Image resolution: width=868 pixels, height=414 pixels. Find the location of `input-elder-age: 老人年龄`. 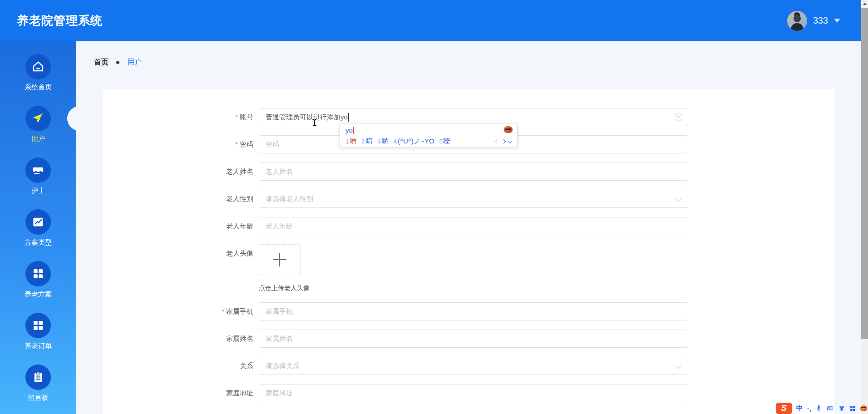

input-elder-age: 老人年龄 is located at coordinates (473, 226).